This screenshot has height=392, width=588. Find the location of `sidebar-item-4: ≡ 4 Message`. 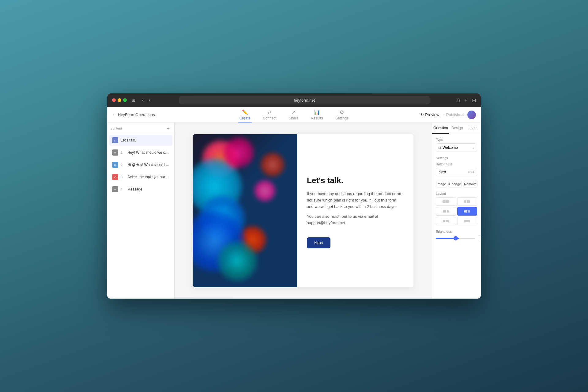

sidebar-item-4: ≡ 4 Message is located at coordinates (141, 189).